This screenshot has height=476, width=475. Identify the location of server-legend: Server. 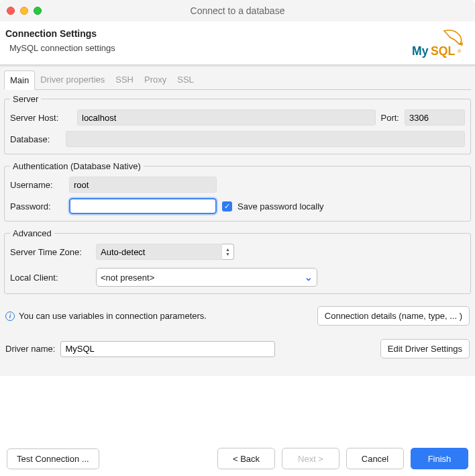
(25, 99).